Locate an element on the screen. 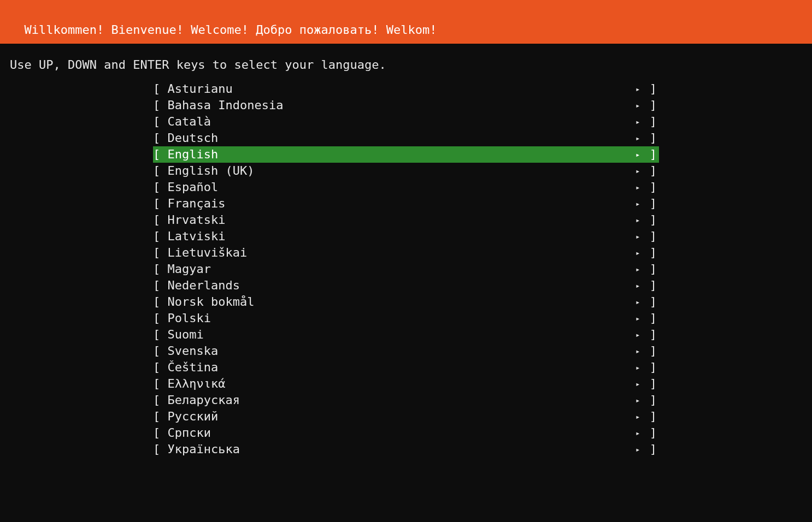 The height and width of the screenshot is (522, 812). language-item: [ Hrvatski▸ ] is located at coordinates (406, 220).